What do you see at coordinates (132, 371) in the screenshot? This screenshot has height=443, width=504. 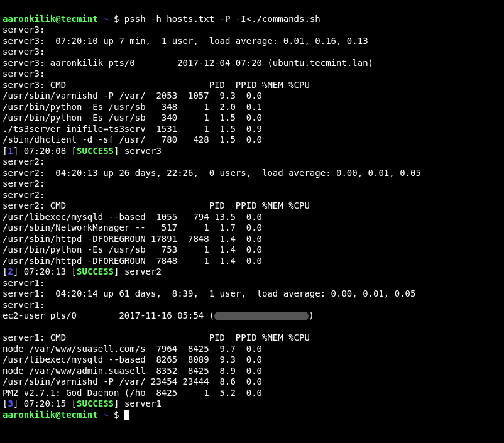 I see `output-line: node /var/www/admin.suasell 8352 8425 8.…` at bounding box center [132, 371].